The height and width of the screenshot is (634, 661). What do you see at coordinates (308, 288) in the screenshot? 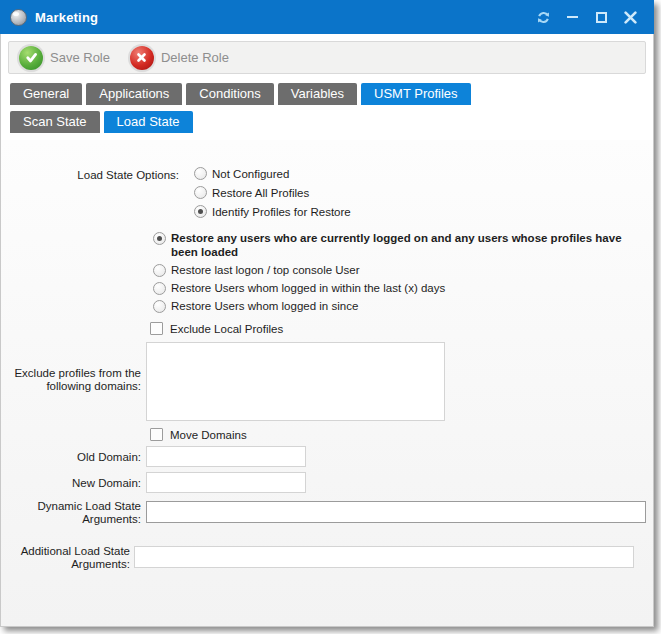
I see `radio-label: Restore Users whom logged in within the …` at bounding box center [308, 288].